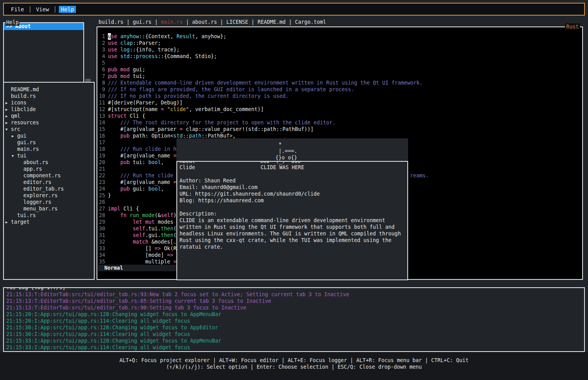  What do you see at coordinates (18, 9) in the screenshot?
I see `menu-item-file: File` at bounding box center [18, 9].